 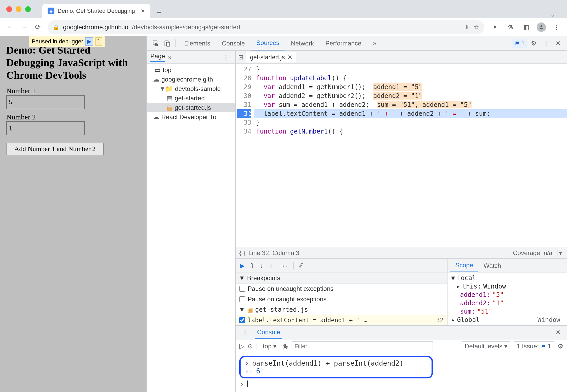 I want to click on console-sidebar-icon: ▷, so click(x=242, y=346).